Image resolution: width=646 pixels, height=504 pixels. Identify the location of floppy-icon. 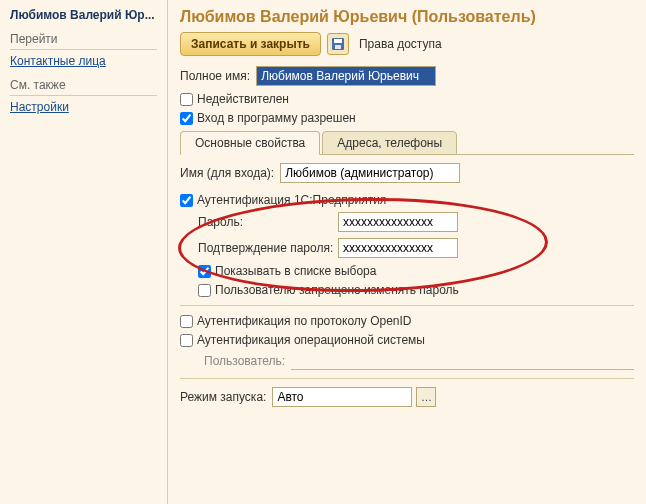
(338, 44).